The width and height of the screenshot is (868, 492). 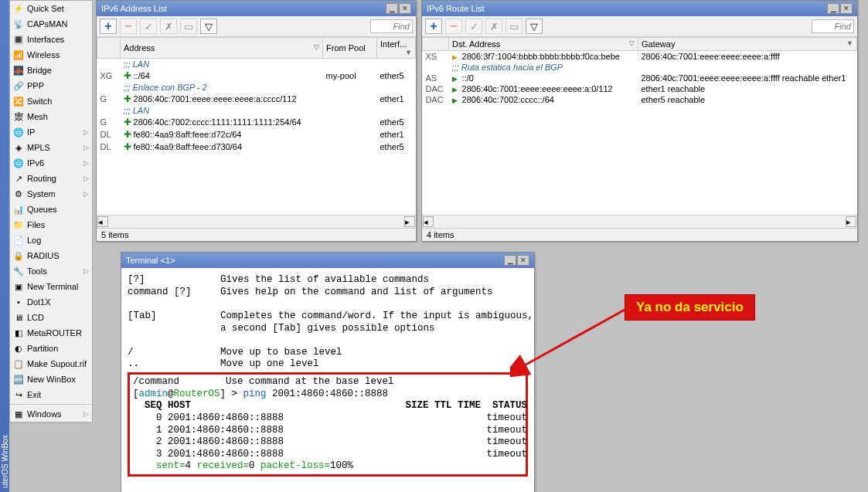 What do you see at coordinates (51, 24) in the screenshot?
I see `sidebar-item-capsman: 📡CAPsMAN` at bounding box center [51, 24].